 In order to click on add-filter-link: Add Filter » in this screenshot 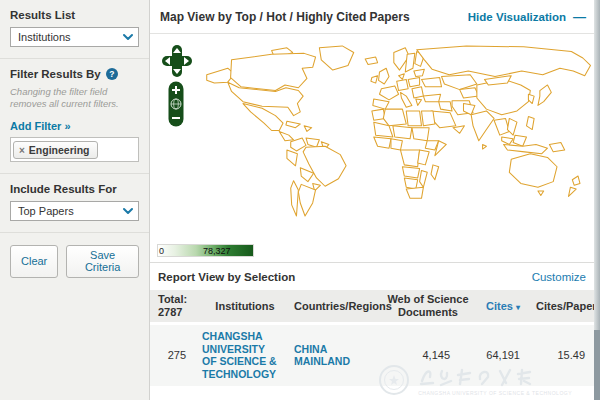, I will do `click(40, 126)`.